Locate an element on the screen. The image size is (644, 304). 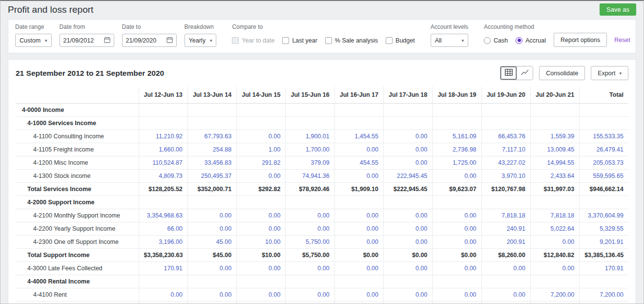
amount-cell: 110,524.87 is located at coordinates (163, 163).